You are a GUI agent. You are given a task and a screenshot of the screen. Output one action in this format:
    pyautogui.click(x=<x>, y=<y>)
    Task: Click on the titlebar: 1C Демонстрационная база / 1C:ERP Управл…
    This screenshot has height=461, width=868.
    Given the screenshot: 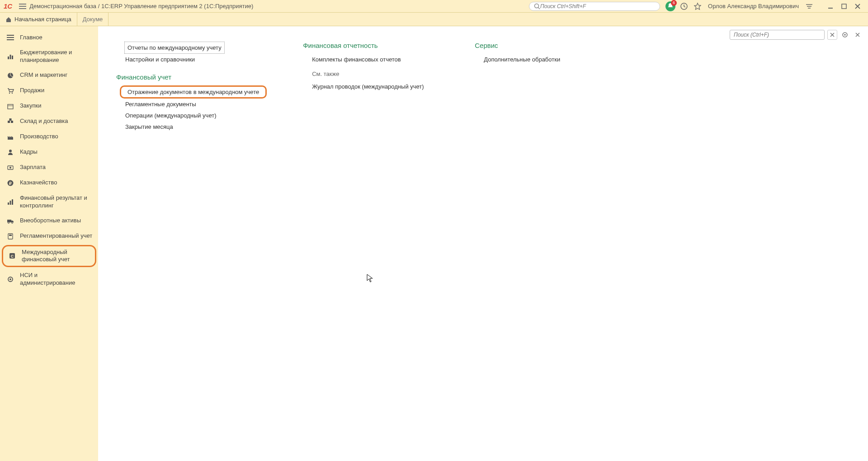 What is the action you would take?
    pyautogui.click(x=434, y=6)
    